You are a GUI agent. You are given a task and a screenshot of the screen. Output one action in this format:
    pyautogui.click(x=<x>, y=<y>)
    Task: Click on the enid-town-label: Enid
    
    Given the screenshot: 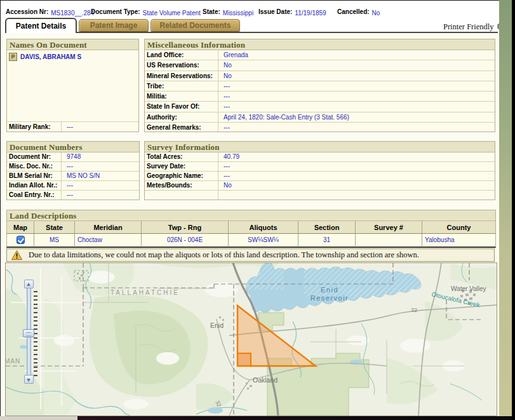 What is the action you would take?
    pyautogui.click(x=217, y=325)
    